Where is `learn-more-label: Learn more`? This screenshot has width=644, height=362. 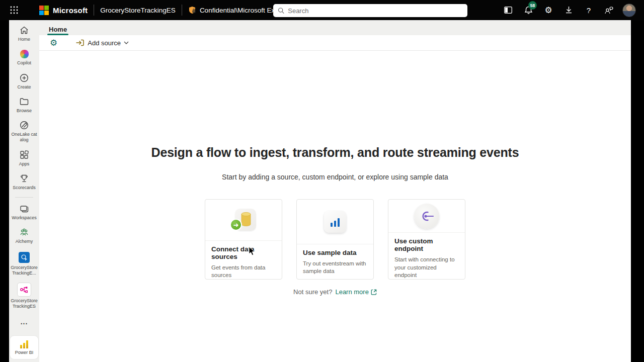 learn-more-label: Learn more is located at coordinates (352, 292).